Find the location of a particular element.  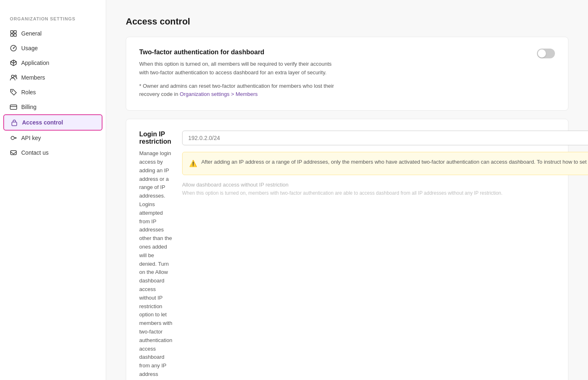

sidebar-item-billing: Billing is located at coordinates (53, 107).